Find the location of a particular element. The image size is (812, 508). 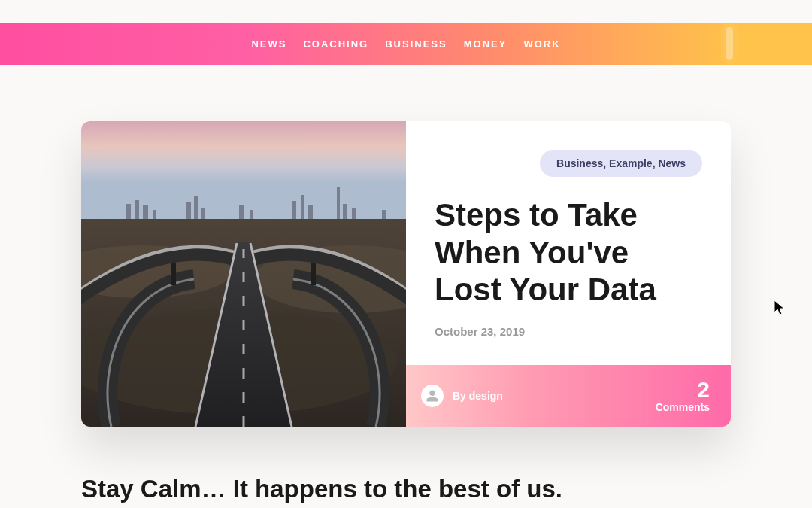

post-comments: 2 Comments is located at coordinates (683, 396).